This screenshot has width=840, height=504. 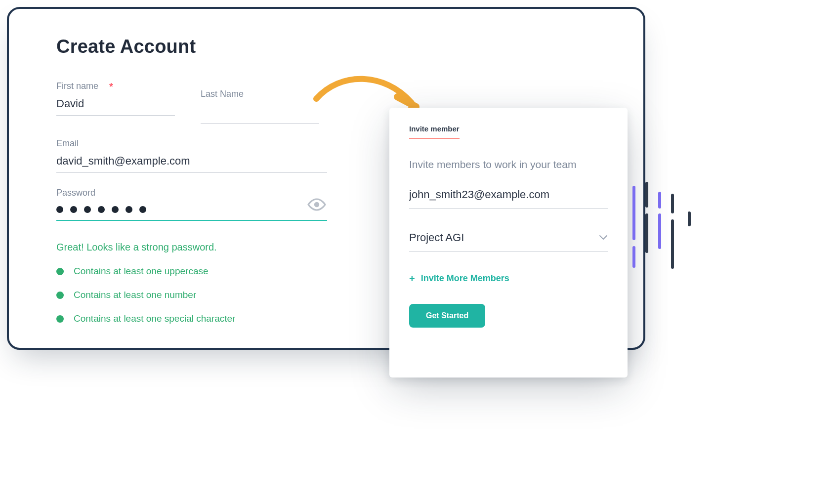 What do you see at coordinates (192, 143) in the screenshot?
I see `email-label: Email` at bounding box center [192, 143].